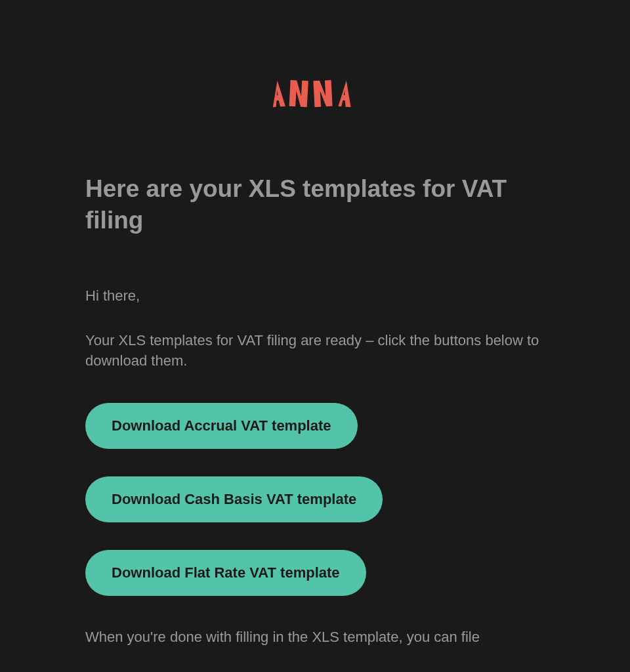  I want to click on greeting-text: Hi there,, so click(315, 296).